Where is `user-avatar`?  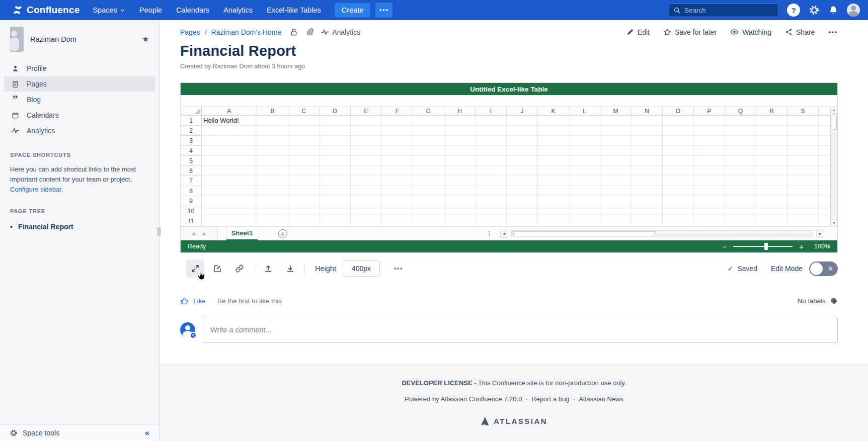
user-avatar is located at coordinates (853, 10).